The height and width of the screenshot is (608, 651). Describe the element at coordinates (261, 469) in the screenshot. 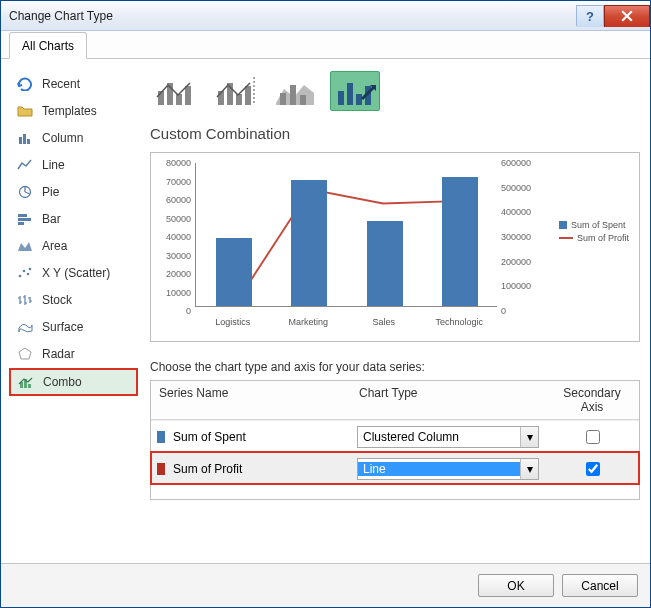

I see `series-name: Sum of Profit` at that location.